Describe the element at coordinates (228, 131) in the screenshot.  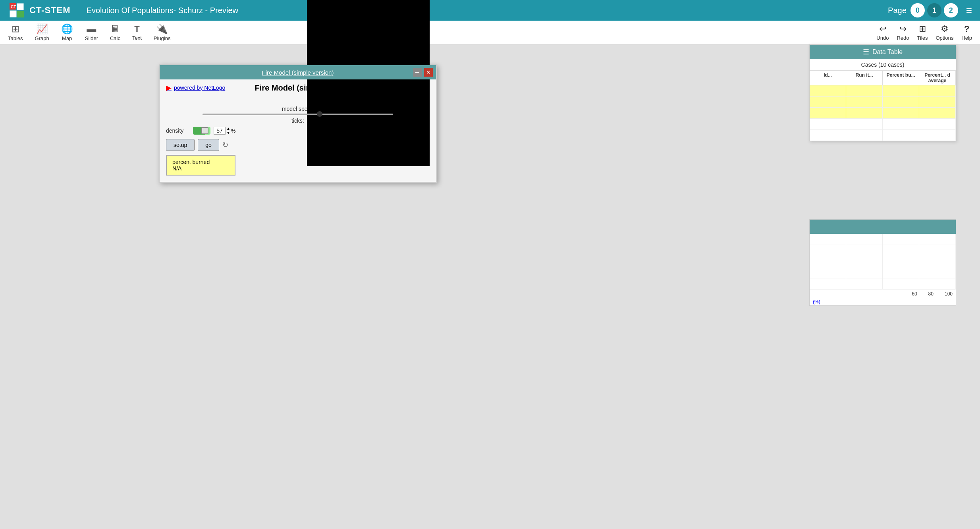
I see `density-arrows: ▲ ▼` at that location.